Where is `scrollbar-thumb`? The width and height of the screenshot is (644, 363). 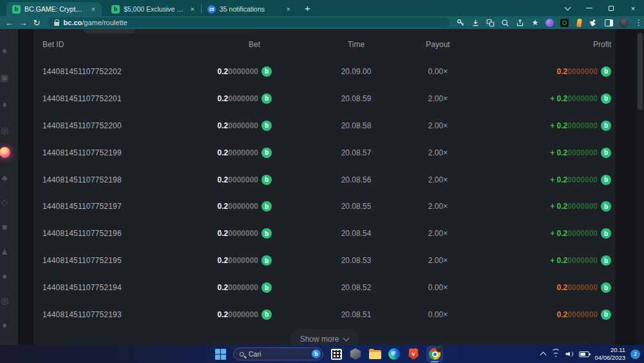
scrollbar-thumb is located at coordinates (640, 72).